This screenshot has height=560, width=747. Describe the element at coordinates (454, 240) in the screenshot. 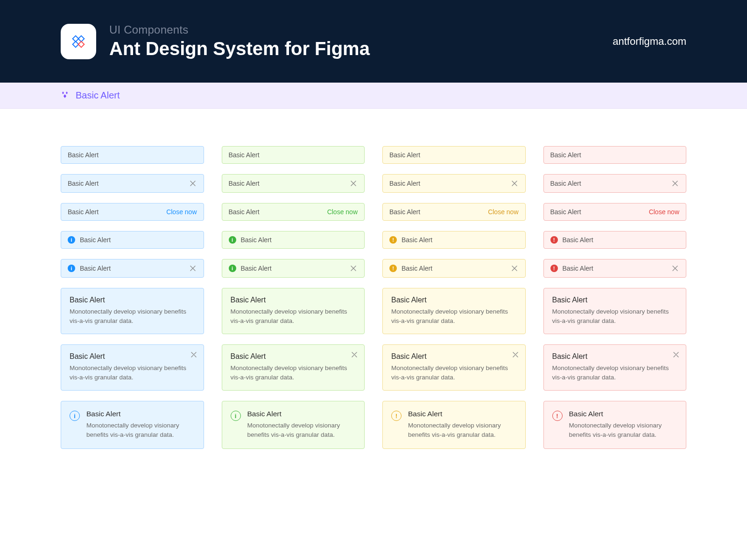

I see `alert-warning-icon: !Basic Alert` at that location.